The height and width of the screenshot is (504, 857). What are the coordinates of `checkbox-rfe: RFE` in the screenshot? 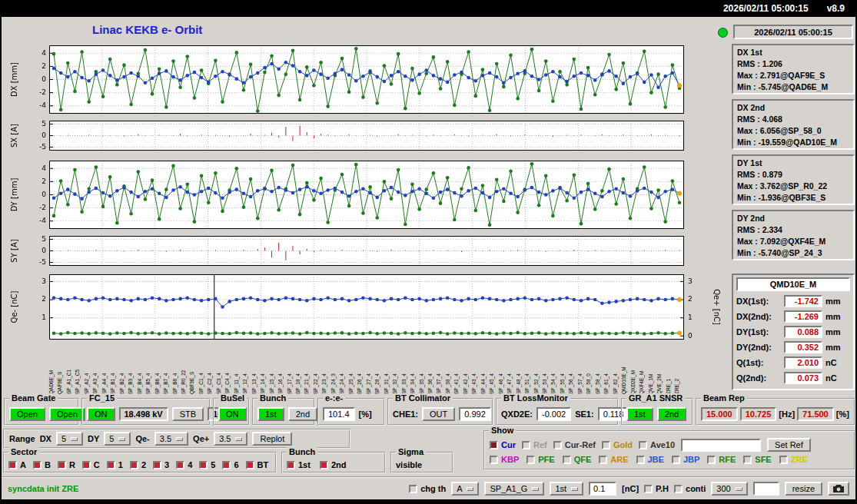 It's located at (721, 459).